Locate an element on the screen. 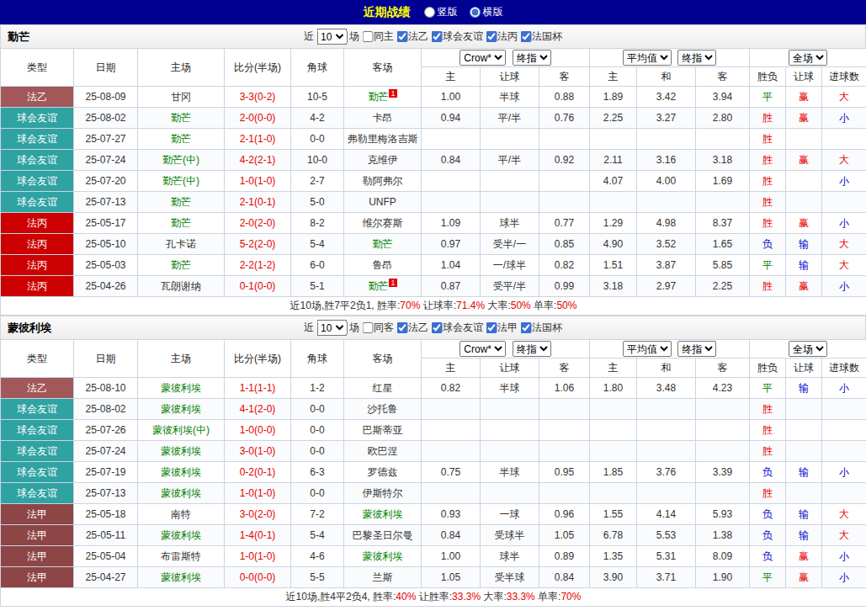 Image resolution: width=866 pixels, height=616 pixels. filter-bar: 近 10 场 同主 法乙 球会友谊 法丙 法国杯 is located at coordinates (433, 37).